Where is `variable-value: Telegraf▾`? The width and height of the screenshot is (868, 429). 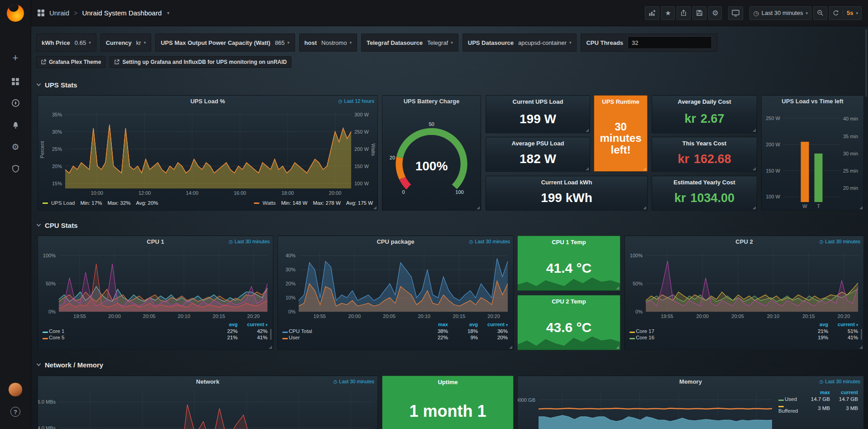
variable-value: Telegraf▾ is located at coordinates (440, 43).